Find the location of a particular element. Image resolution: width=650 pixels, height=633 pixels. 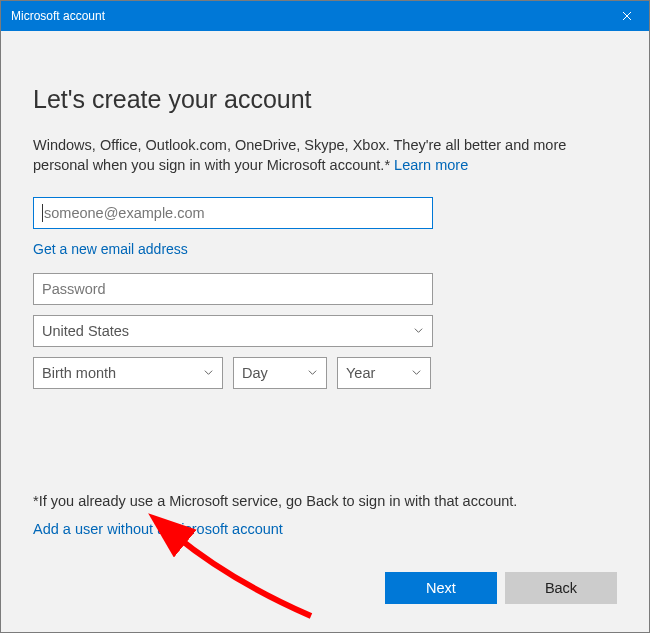

country-value: United States is located at coordinates (86, 331).